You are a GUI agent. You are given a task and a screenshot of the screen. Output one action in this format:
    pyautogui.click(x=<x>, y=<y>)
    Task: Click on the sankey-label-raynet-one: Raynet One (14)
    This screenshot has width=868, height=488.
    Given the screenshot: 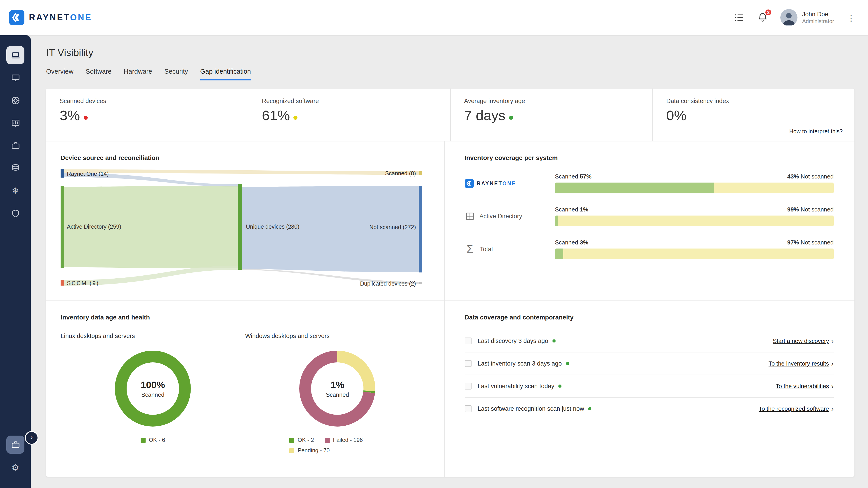 What is the action you would take?
    pyautogui.click(x=88, y=174)
    